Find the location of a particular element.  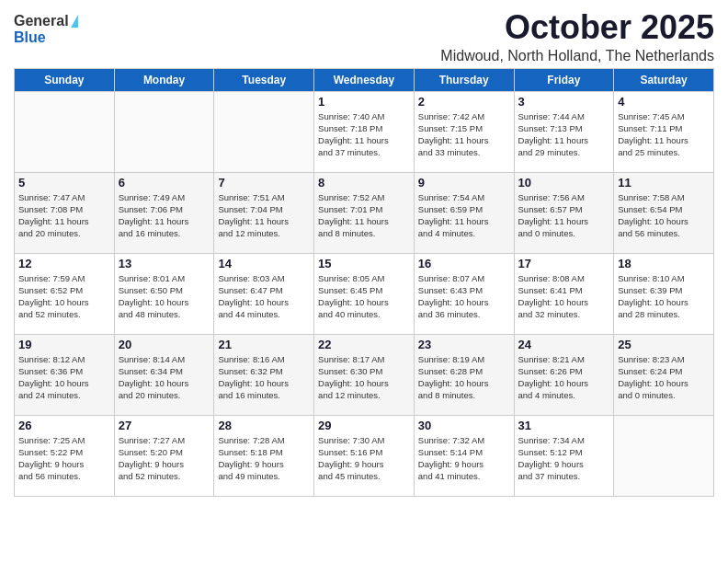

calendar-week-row: 1Sunrise: 7:40 AM Sunset: 7:18 PM Daylig… is located at coordinates (364, 132).